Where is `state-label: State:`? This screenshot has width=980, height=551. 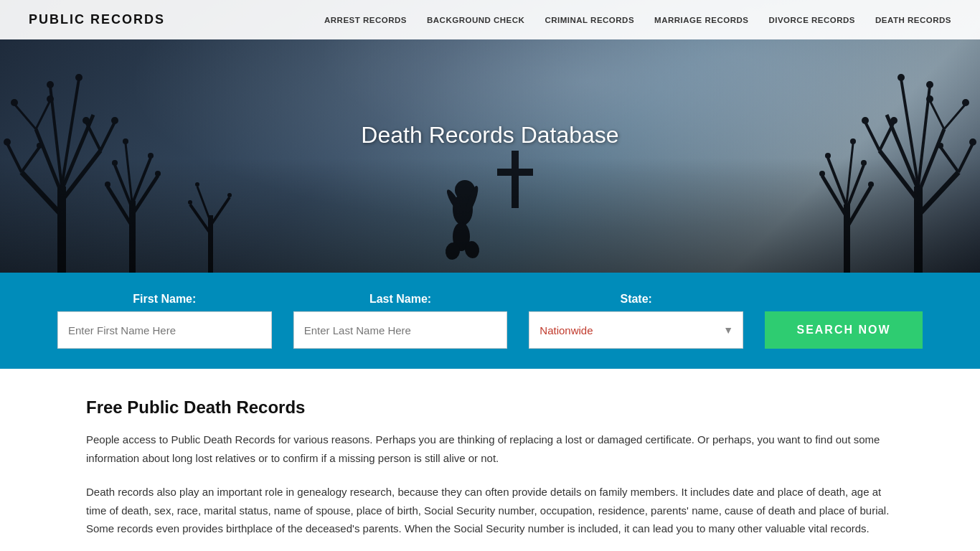
state-label: State: is located at coordinates (636, 299).